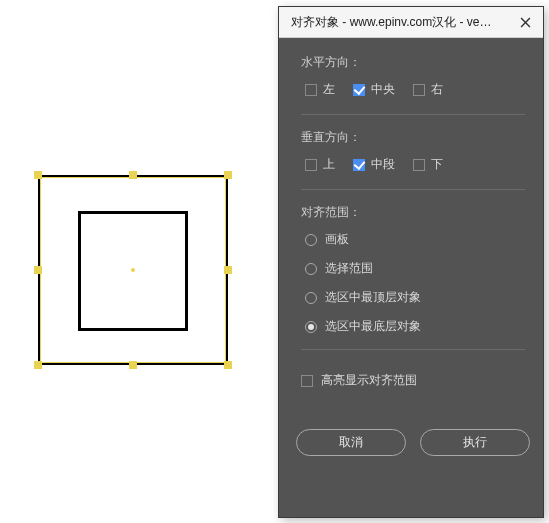 The image size is (549, 523). Describe the element at coordinates (411, 22) in the screenshot. I see `dialog-titlebar: 对齐对象 - www.epinv.com汉化 - ve…` at that location.